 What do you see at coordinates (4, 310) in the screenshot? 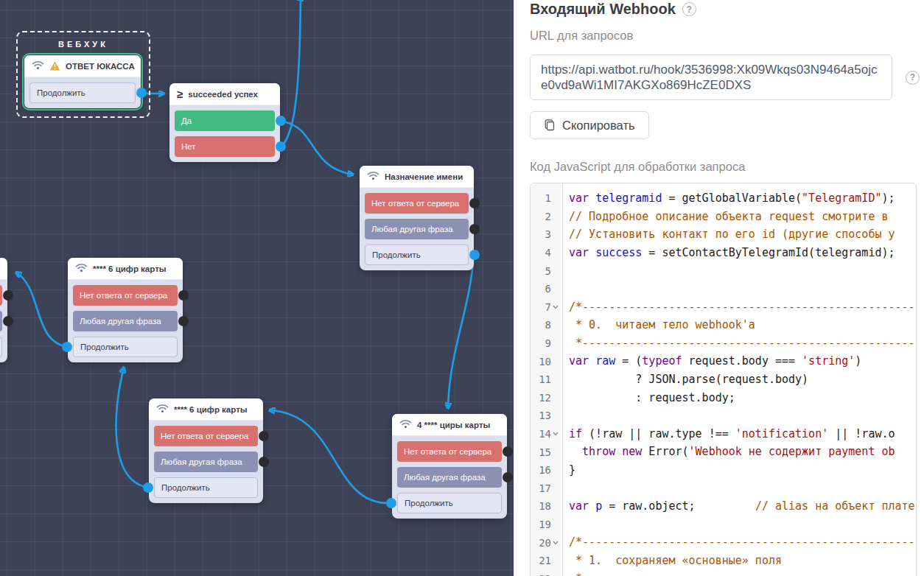
I see `node-offscreen-left: Нет ответа от сервераЛюбая другая фразаП…` at bounding box center [4, 310].